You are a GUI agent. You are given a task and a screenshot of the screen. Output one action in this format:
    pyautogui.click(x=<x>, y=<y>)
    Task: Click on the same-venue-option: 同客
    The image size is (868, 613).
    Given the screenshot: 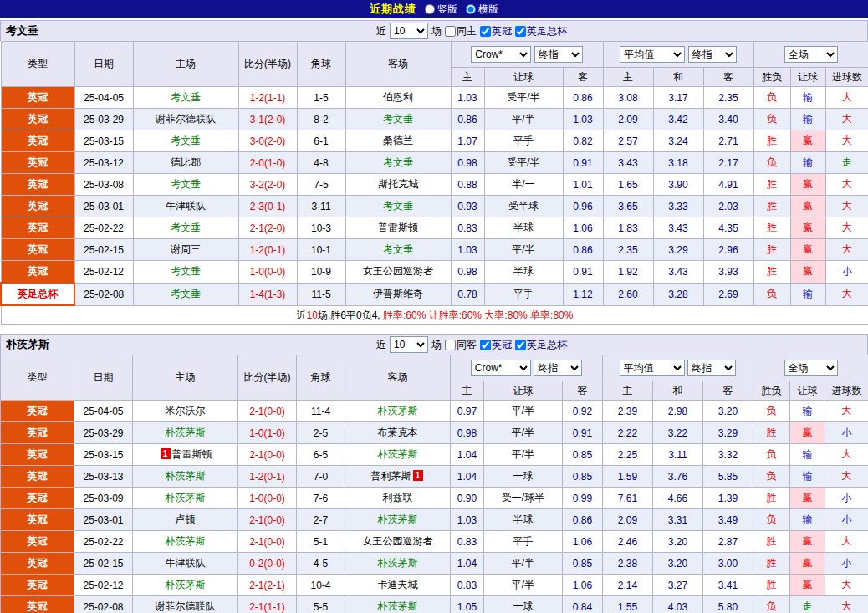 What is the action you would take?
    pyautogui.click(x=461, y=345)
    